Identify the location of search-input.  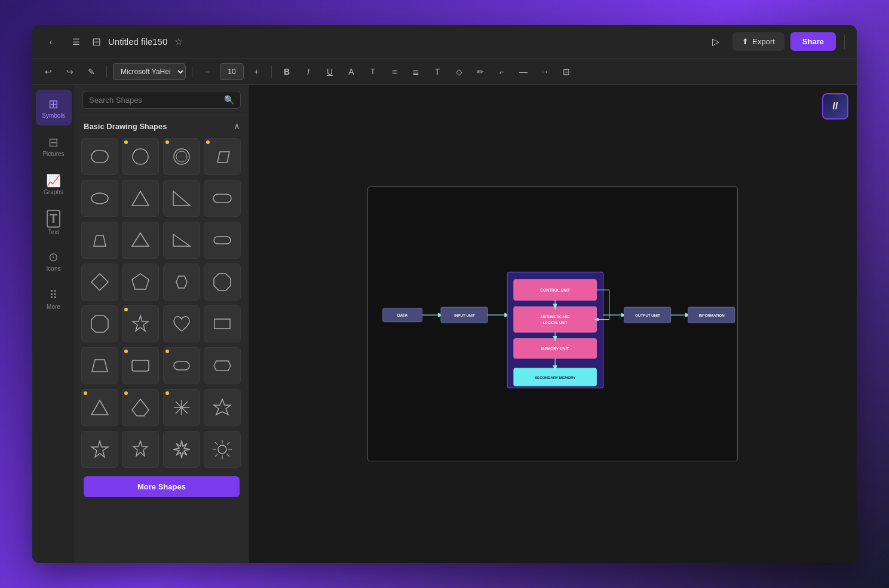
(154, 100).